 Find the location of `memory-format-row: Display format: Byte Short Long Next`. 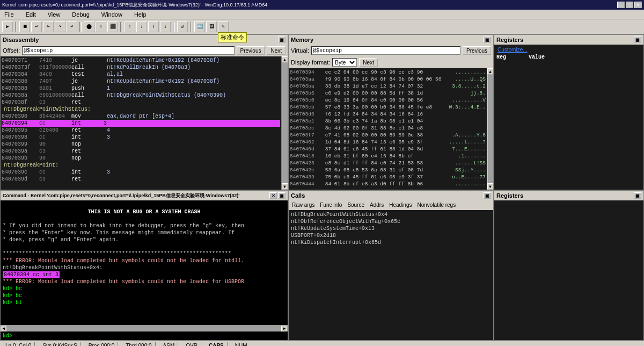

memory-format-row: Display format: Byte Short Long Next is located at coordinates (391, 62).